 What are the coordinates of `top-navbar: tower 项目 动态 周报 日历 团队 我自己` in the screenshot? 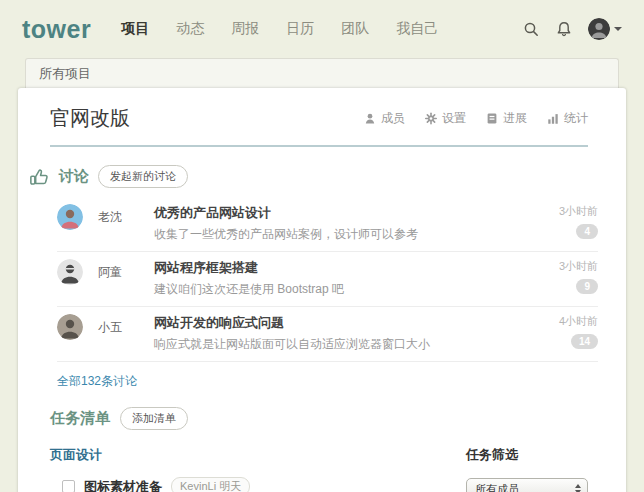 It's located at (322, 29).